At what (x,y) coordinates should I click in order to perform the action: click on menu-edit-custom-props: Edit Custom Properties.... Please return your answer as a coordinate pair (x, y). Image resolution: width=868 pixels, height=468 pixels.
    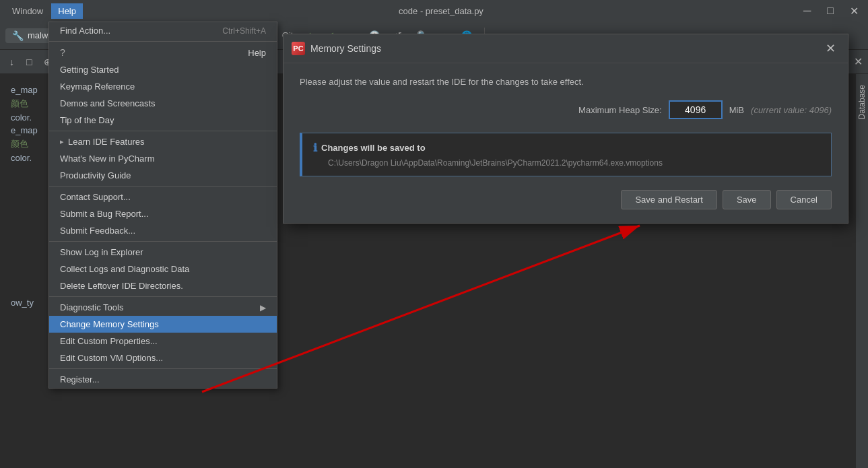
    Looking at the image, I should click on (163, 341).